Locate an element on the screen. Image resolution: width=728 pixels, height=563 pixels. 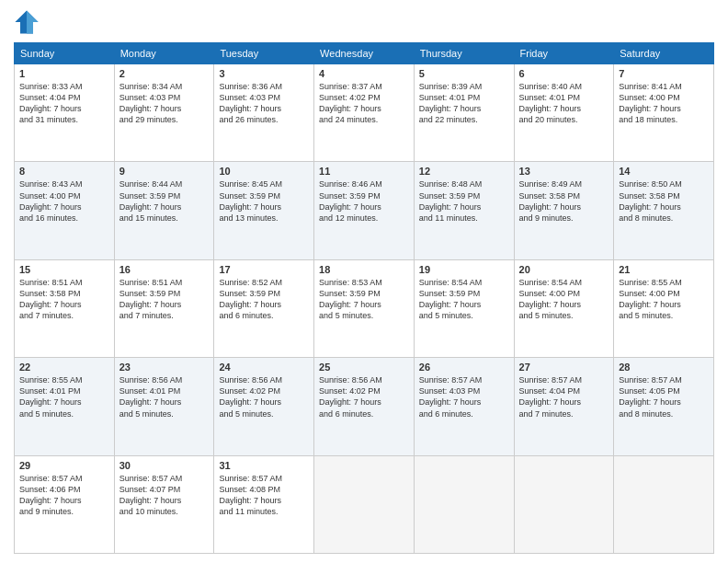
day-number: 5 is located at coordinates (464, 74).